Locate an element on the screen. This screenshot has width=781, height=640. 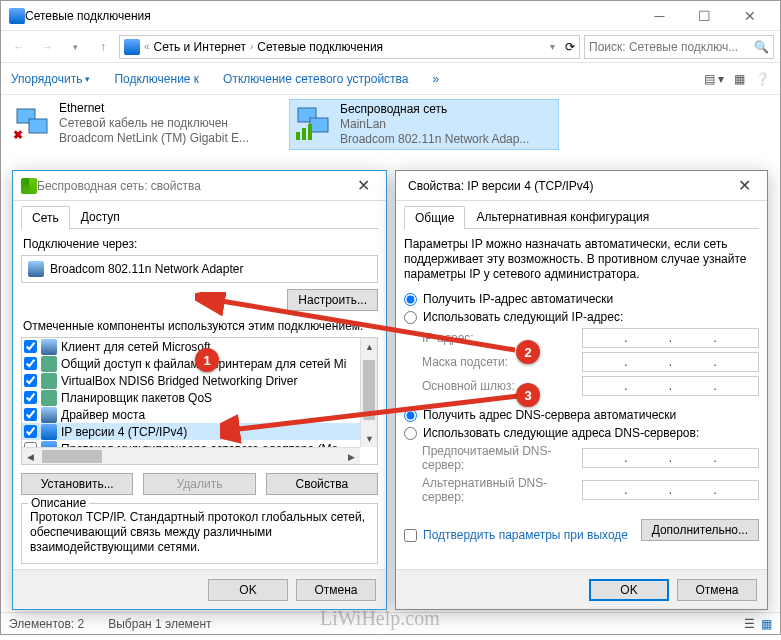
dialog-title: Беспроводная сеть: свойства is located at coordinates (192, 186).